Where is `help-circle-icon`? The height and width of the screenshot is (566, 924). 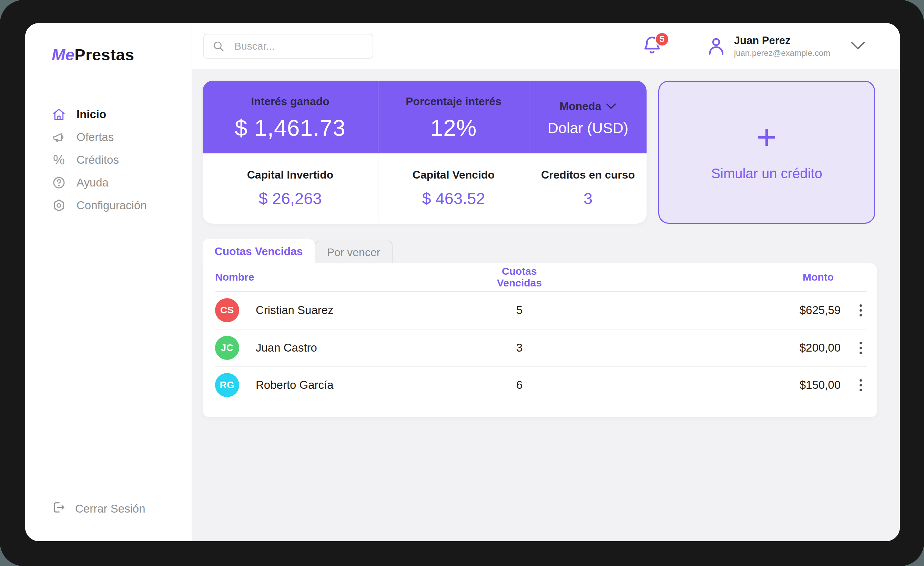 help-circle-icon is located at coordinates (59, 183).